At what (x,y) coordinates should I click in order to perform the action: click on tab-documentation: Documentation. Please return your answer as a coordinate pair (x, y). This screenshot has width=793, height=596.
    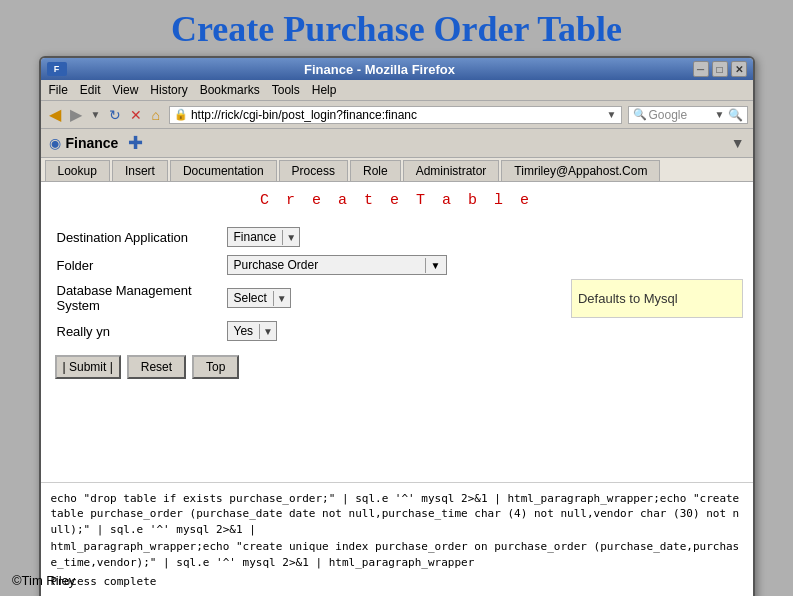
    Looking at the image, I should click on (224, 170).